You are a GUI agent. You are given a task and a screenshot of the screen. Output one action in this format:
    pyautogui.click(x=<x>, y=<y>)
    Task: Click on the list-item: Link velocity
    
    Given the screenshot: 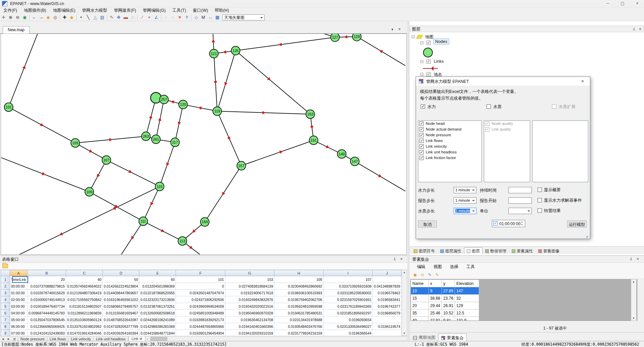 What is the action you would take?
    pyautogui.click(x=450, y=146)
    